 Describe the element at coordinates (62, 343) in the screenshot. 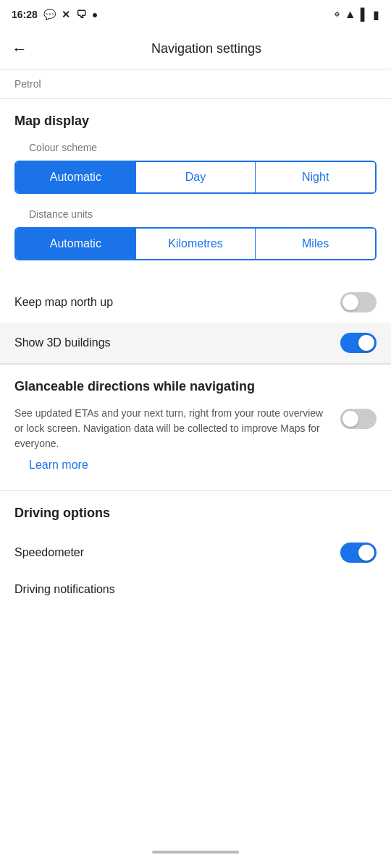

I see `show-3d-buildings-label: Show 3D buildings` at that location.